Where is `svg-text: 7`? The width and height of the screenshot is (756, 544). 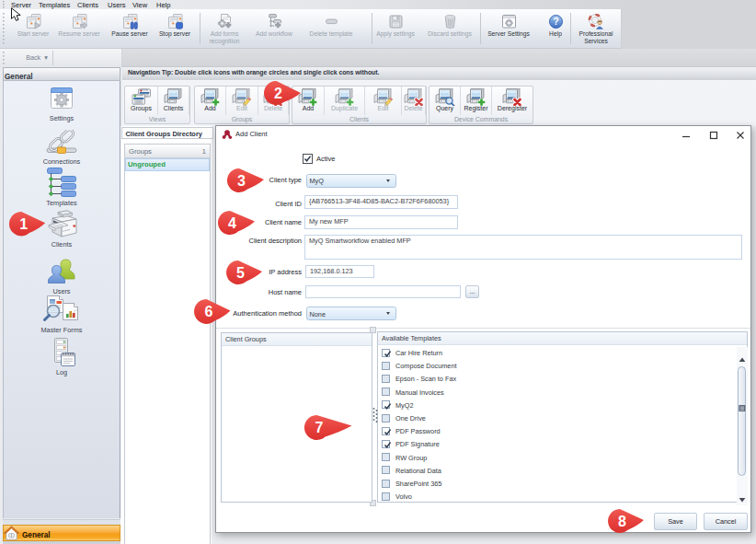
svg-text: 7 is located at coordinates (320, 427).